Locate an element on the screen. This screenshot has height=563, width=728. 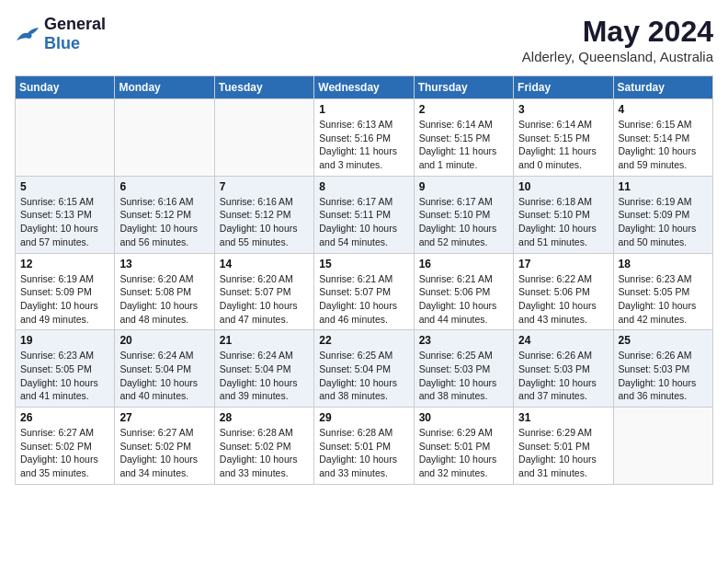
header-monday: Monday is located at coordinates (165, 88).